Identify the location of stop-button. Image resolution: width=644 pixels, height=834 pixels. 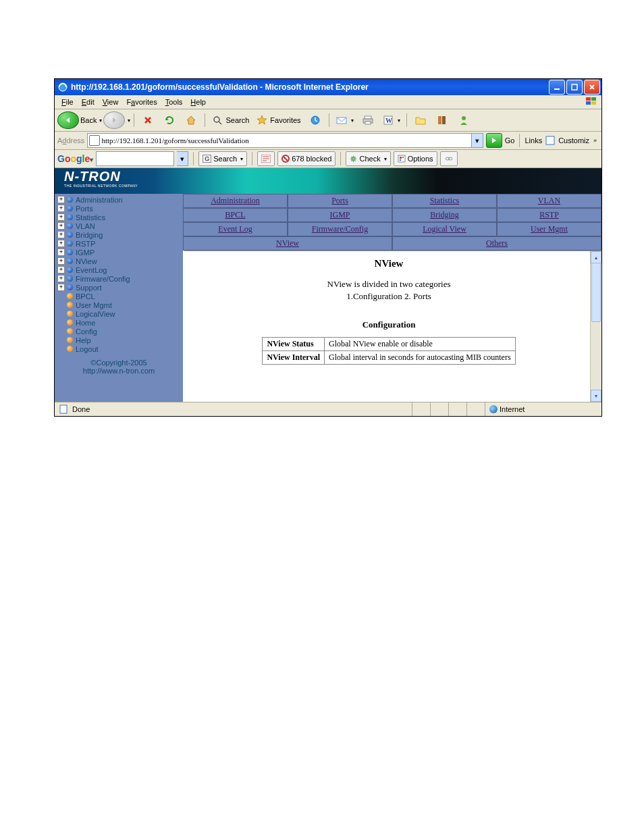
(148, 120).